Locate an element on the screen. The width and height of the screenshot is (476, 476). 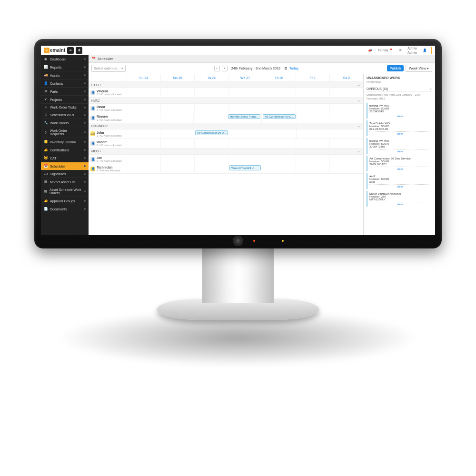
group-header: MECH⌄ is located at coordinates (226, 151).